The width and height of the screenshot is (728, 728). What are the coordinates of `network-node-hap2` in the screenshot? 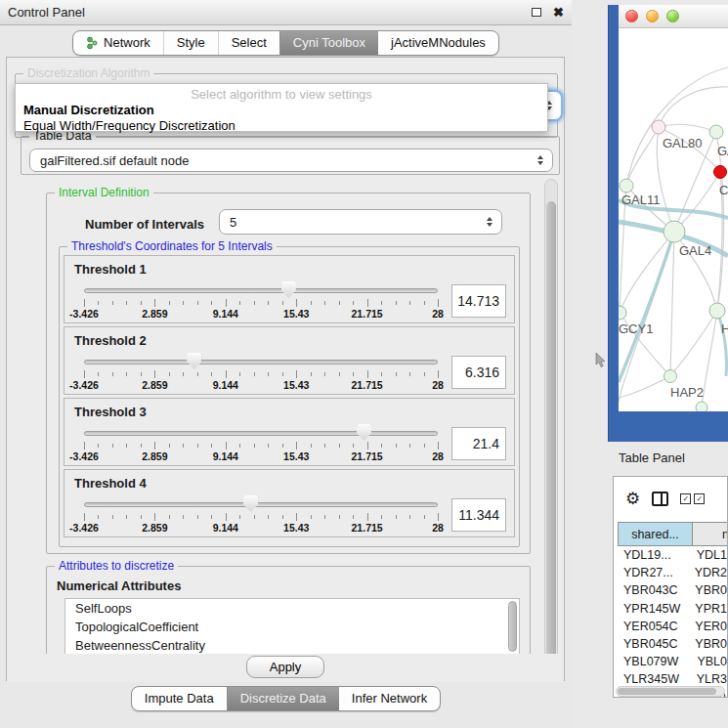 It's located at (670, 377).